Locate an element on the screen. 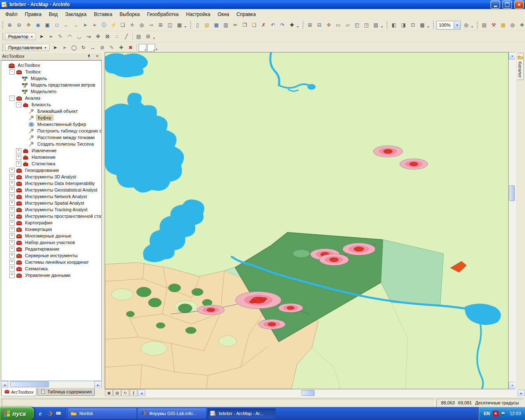 The height and width of the screenshot is (420, 525). tree-item: Модель представления ветров is located at coordinates (51, 85).